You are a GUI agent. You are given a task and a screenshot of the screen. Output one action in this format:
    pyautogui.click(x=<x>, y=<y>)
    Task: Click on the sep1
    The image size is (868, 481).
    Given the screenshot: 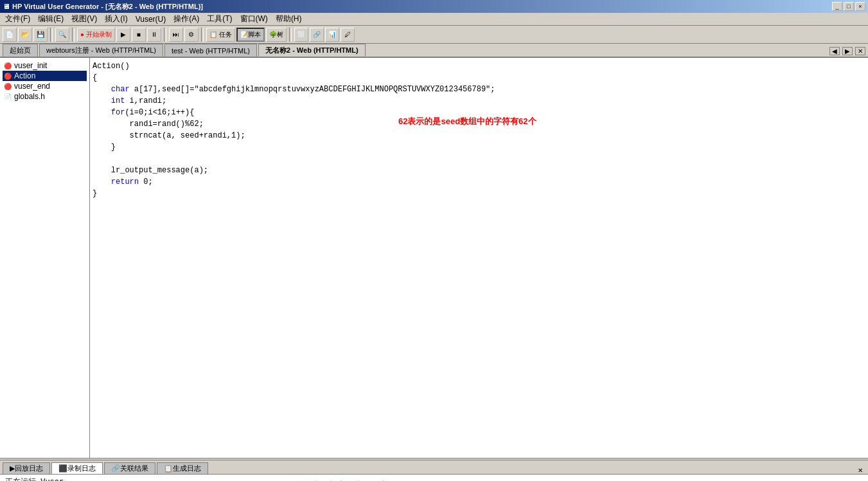 What is the action you would take?
    pyautogui.click(x=51, y=35)
    